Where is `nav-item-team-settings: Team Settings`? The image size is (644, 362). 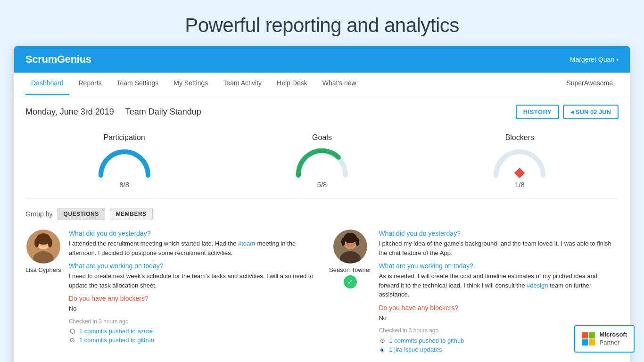 nav-item-team-settings: Team Settings is located at coordinates (138, 84).